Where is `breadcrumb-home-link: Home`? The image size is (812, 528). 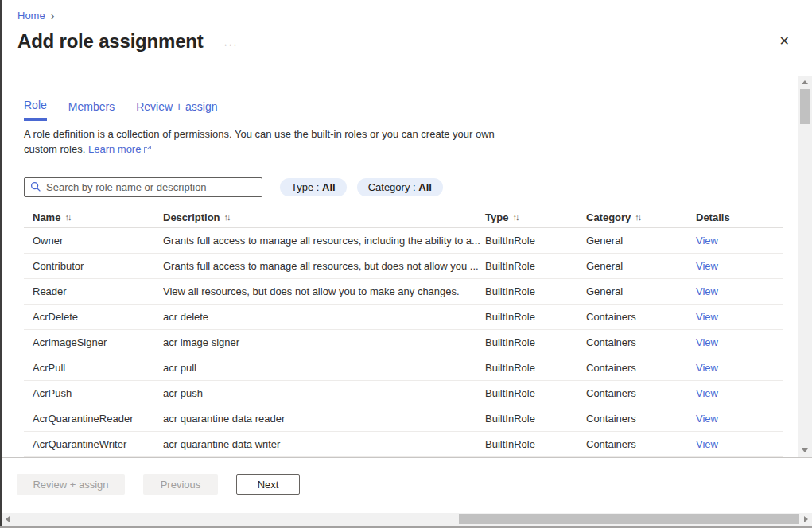
breadcrumb-home-link: Home is located at coordinates (32, 16).